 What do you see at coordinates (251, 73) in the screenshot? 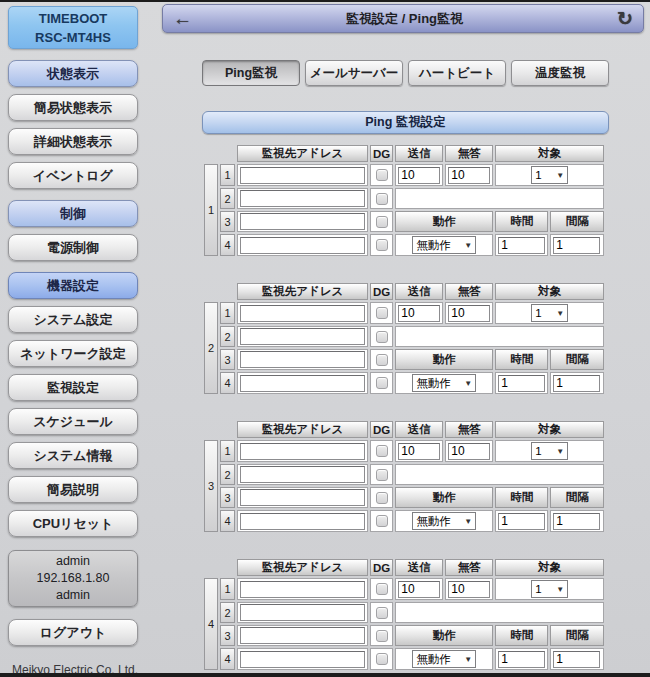
I see `tab-ping-monitor: Ping監視` at bounding box center [251, 73].